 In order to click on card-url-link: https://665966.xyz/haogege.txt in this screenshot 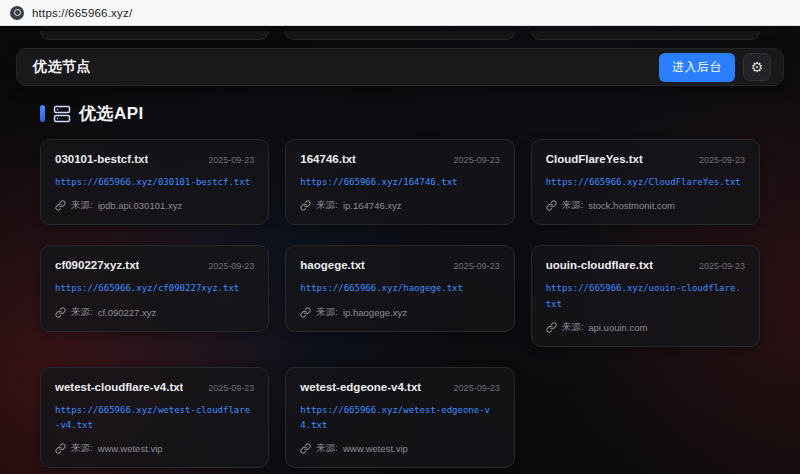, I will do `click(400, 288)`.